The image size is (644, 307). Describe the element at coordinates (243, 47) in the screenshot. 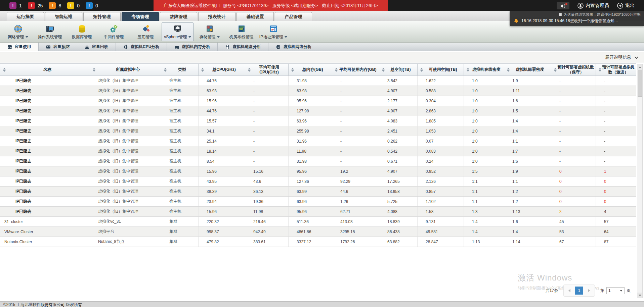

I see `sub-tab: 虚拟机磁盘分析` at that location.